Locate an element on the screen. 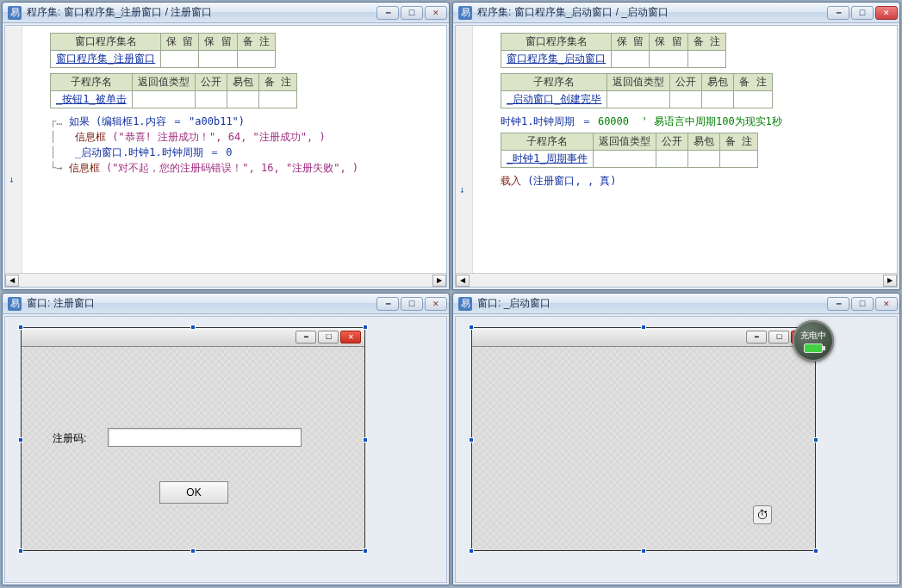 Image resolution: width=902 pixels, height=588 pixels. code-line: └→ 信息框 ("对不起，您的注册码错误！", 16, "注册失败", ) is located at coordinates (245, 168).